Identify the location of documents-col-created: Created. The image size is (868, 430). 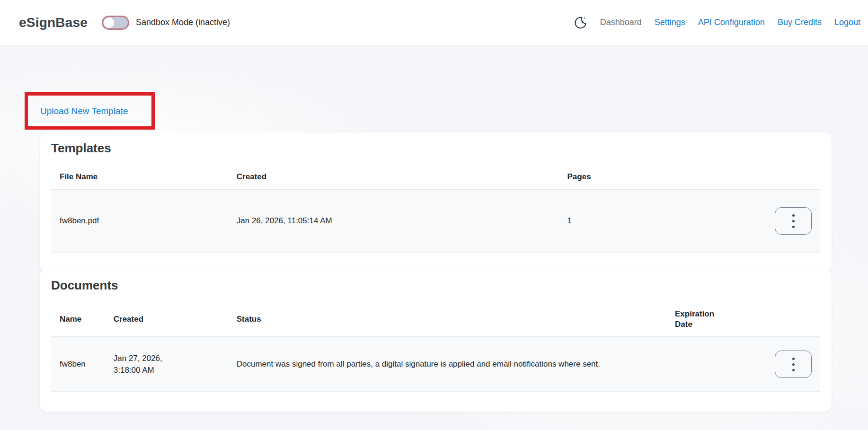
(167, 321).